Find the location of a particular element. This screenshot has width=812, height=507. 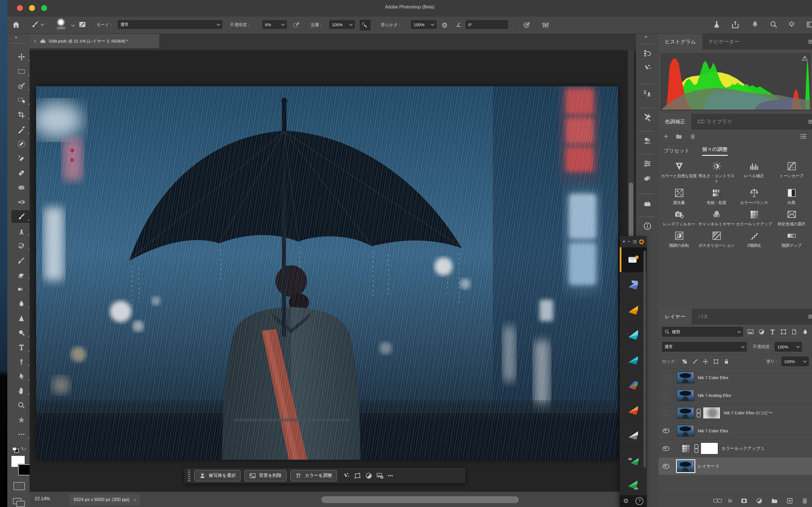

nik-layout-icon is located at coordinates (635, 242).